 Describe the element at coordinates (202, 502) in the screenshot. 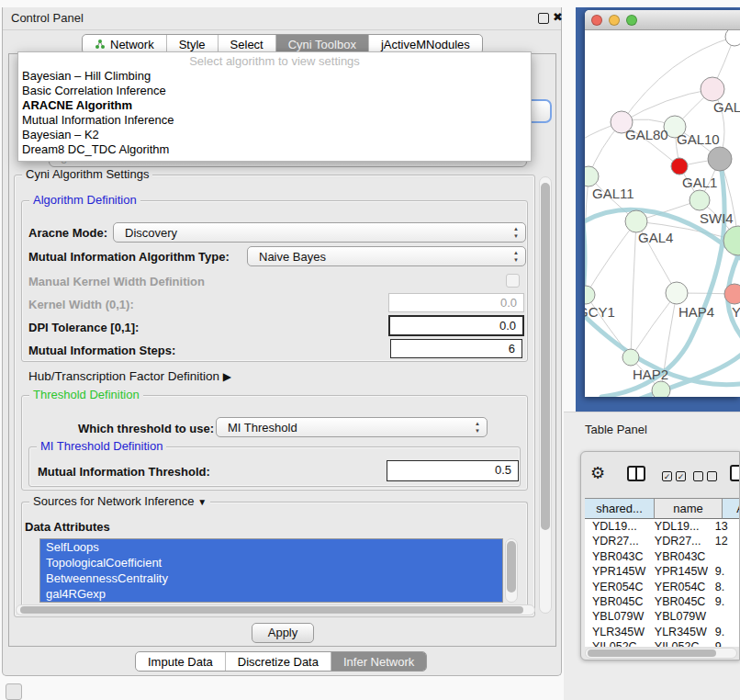

I see `expanded-arrow-icon: ▼` at that location.